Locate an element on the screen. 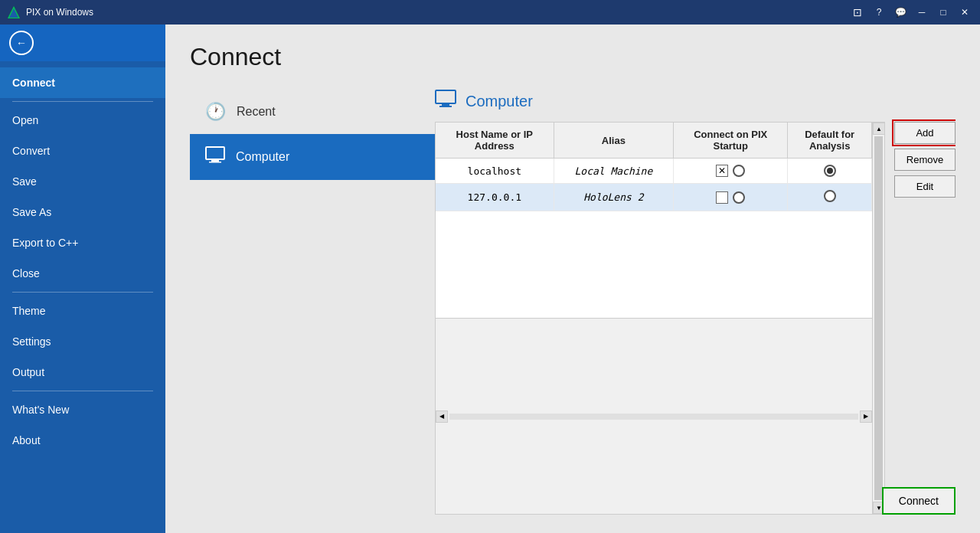 This screenshot has width=980, height=533. title-bar: PIX on Windows ⊡ ? 💬 ─ □ ✕ is located at coordinates (490, 12).